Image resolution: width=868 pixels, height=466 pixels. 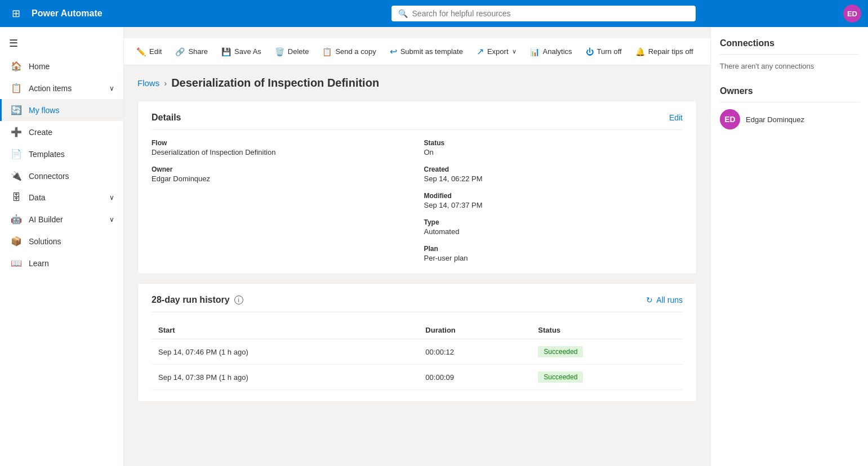 I want to click on submit-template-button: ↩ Submit as template, so click(x=426, y=52).